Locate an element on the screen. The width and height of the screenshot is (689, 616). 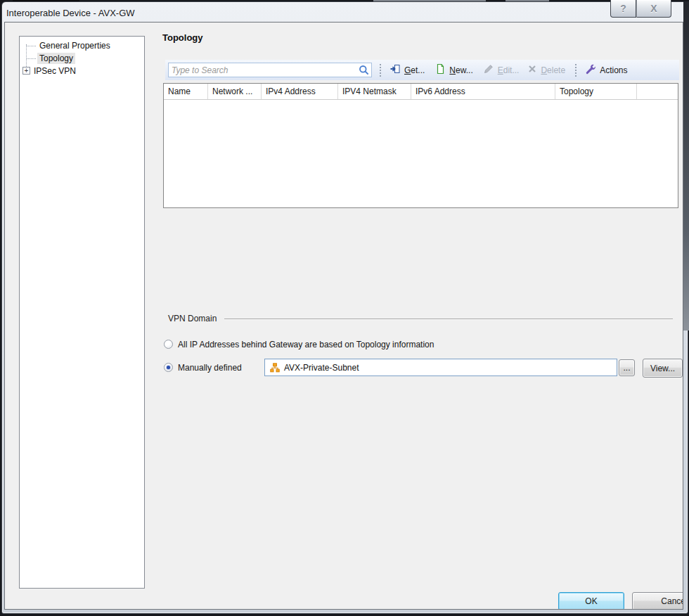
radio-manually-defined is located at coordinates (169, 367).